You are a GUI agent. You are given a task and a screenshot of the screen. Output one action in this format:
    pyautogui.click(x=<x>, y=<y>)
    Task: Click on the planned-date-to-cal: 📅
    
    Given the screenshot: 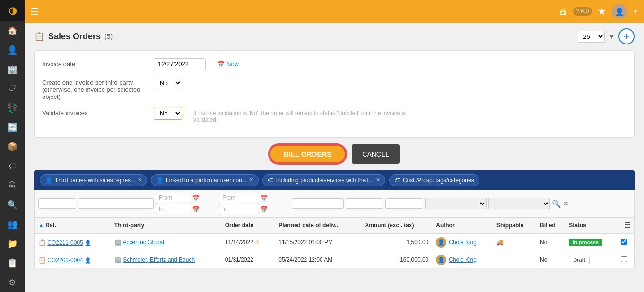 What is the action you would take?
    pyautogui.click(x=264, y=209)
    